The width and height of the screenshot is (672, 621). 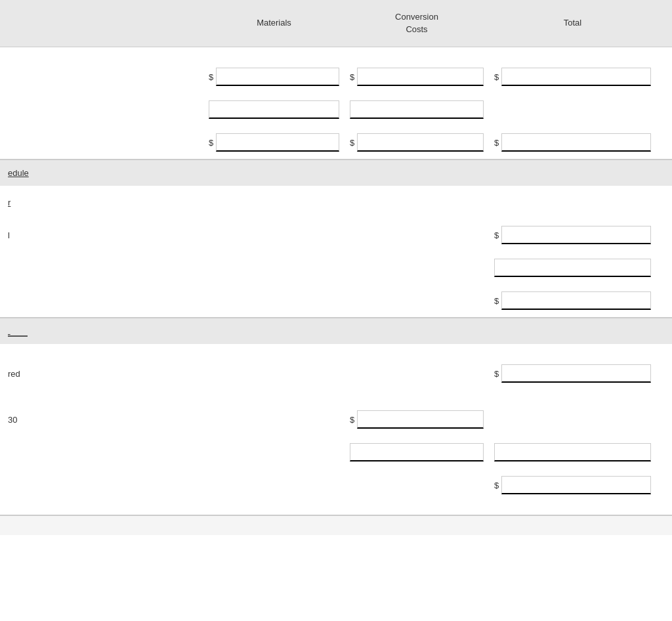 What do you see at coordinates (572, 374) in the screenshot?
I see `row-red-total: $` at bounding box center [572, 374].